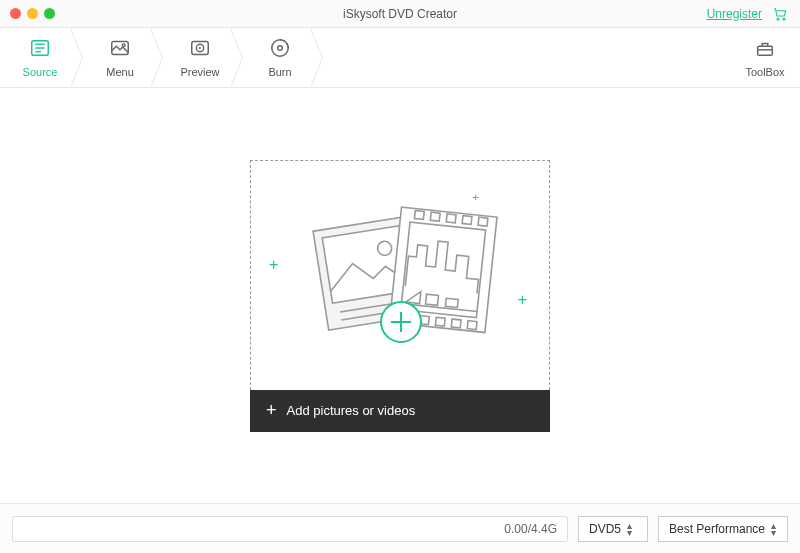 This screenshot has width=800, height=553. Describe the element at coordinates (200, 58) in the screenshot. I see `step-preview: Preview` at that location.